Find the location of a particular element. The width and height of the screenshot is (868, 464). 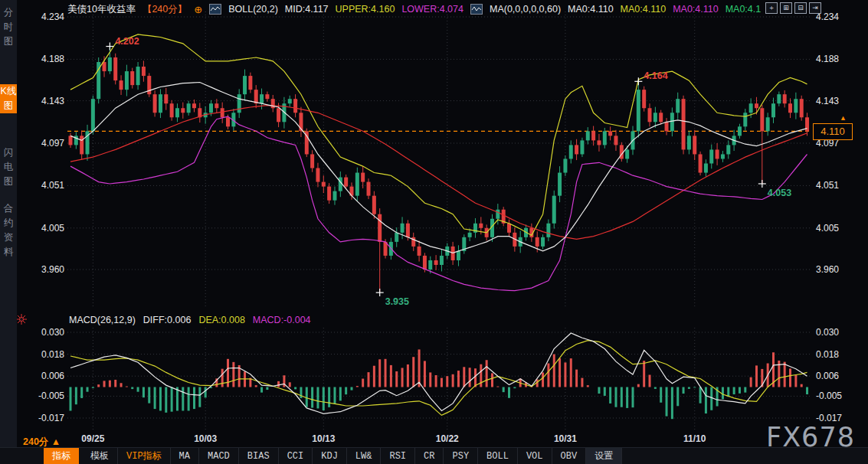

toolbar-item-rsi: RSI is located at coordinates (398, 456).